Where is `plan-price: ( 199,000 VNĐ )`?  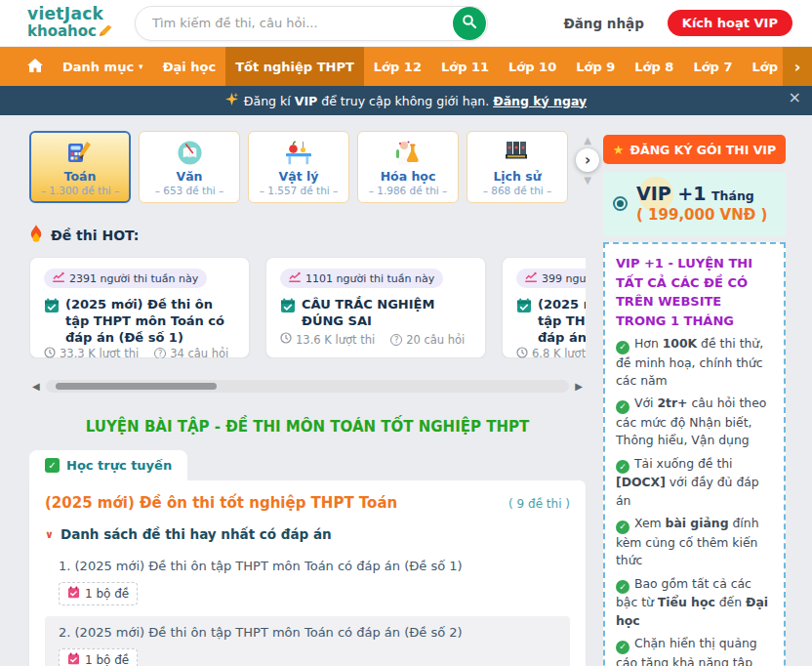
plan-price: ( 199,000 VNĐ ) is located at coordinates (702, 215).